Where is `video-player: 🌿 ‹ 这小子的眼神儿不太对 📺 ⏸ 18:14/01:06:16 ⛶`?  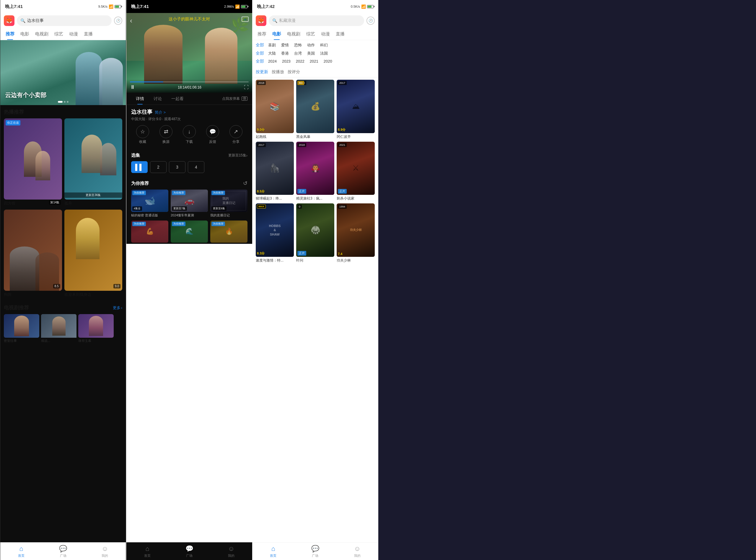
video-player: 🌿 ‹ 这小子的眼神儿不太对 📺 ⏸ 18:14/01:06:16 ⛶ is located at coordinates (189, 53).